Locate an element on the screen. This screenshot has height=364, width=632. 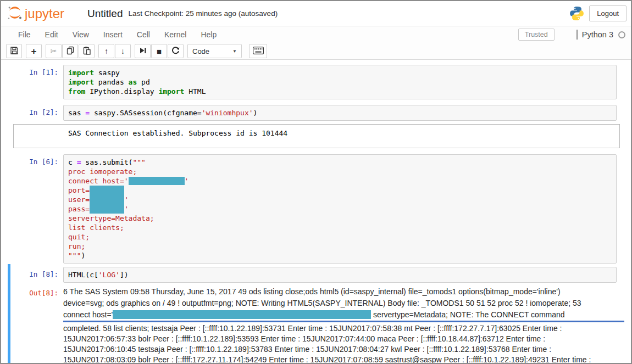
plus-icon: + is located at coordinates (34, 52).